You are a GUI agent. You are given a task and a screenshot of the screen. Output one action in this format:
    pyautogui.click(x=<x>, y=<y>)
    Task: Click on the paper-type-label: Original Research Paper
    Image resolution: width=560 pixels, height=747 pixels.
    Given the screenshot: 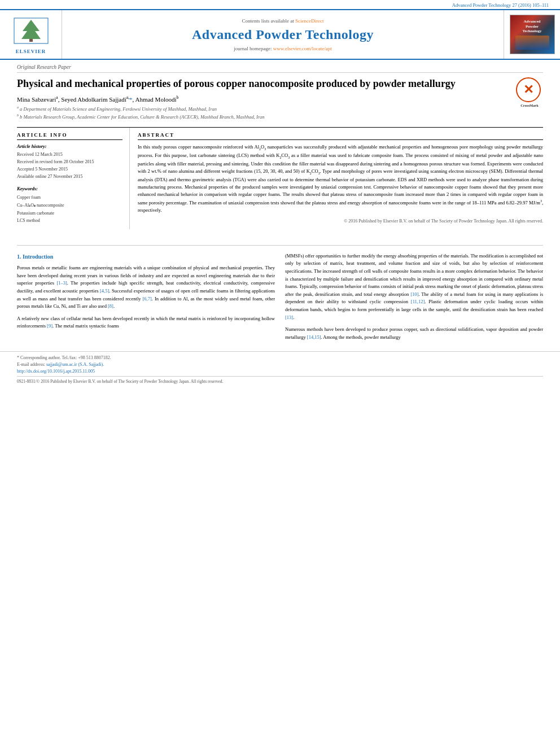 What is the action you would take?
    pyautogui.click(x=280, y=69)
    